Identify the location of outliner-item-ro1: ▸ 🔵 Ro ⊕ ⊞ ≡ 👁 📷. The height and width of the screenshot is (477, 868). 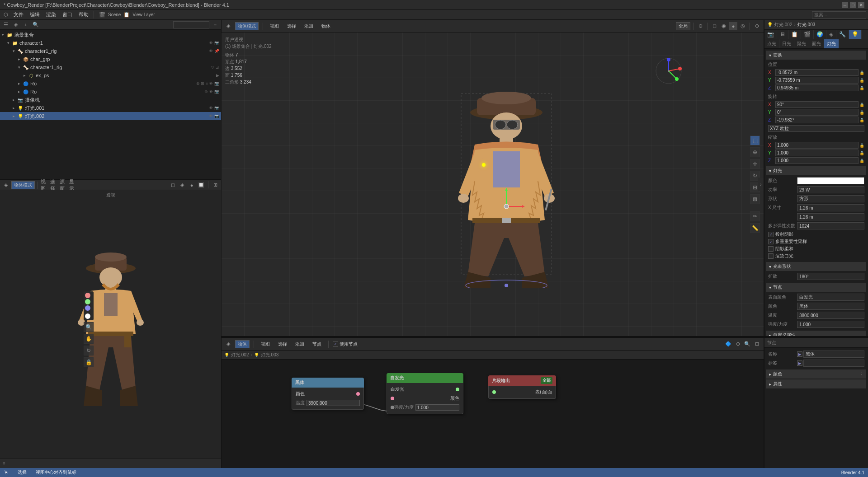
(110, 84).